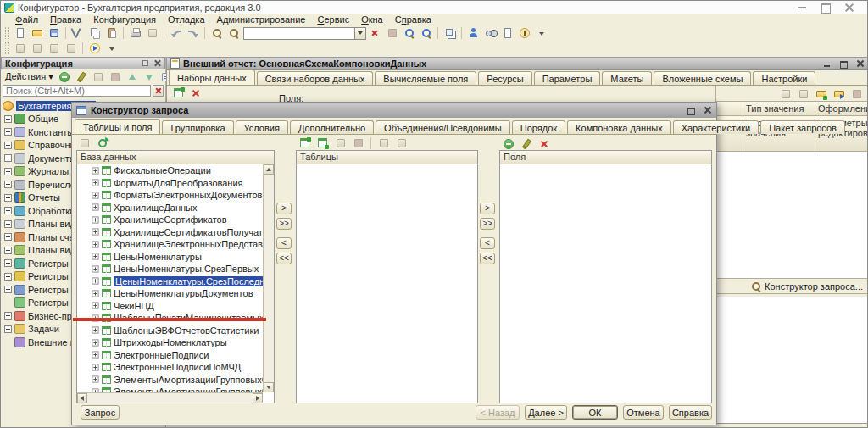 This screenshot has width=868, height=428. I want to click on menu-item: Сервис, so click(333, 19).